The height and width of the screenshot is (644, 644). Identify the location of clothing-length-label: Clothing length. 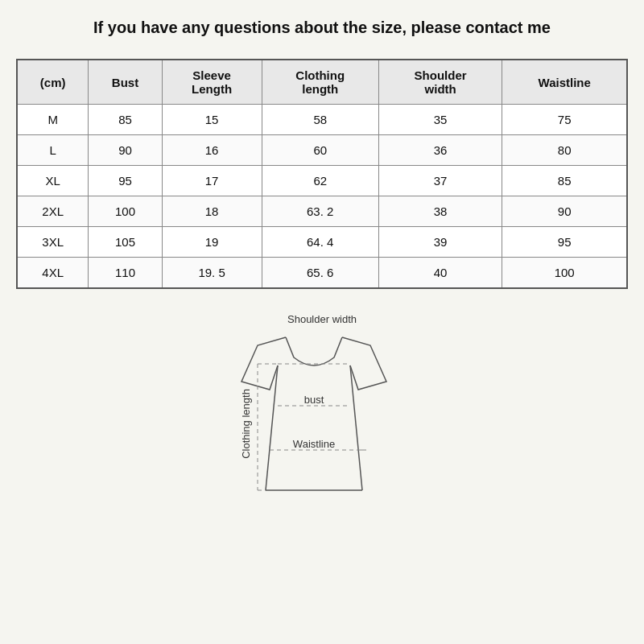
(246, 423).